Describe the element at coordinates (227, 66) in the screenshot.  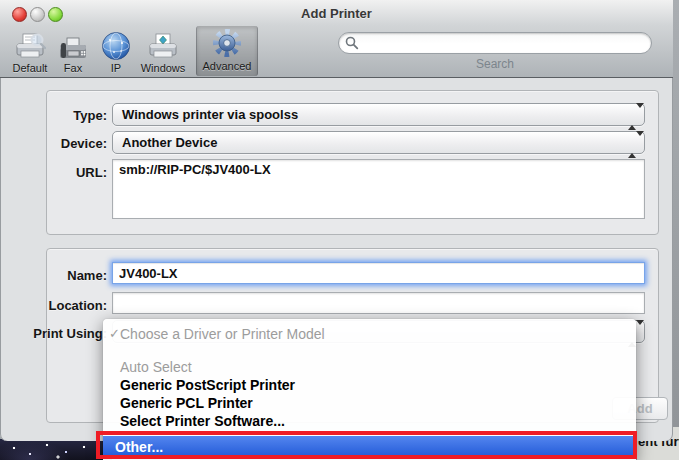
I see `toolbar-label: Advanced` at that location.